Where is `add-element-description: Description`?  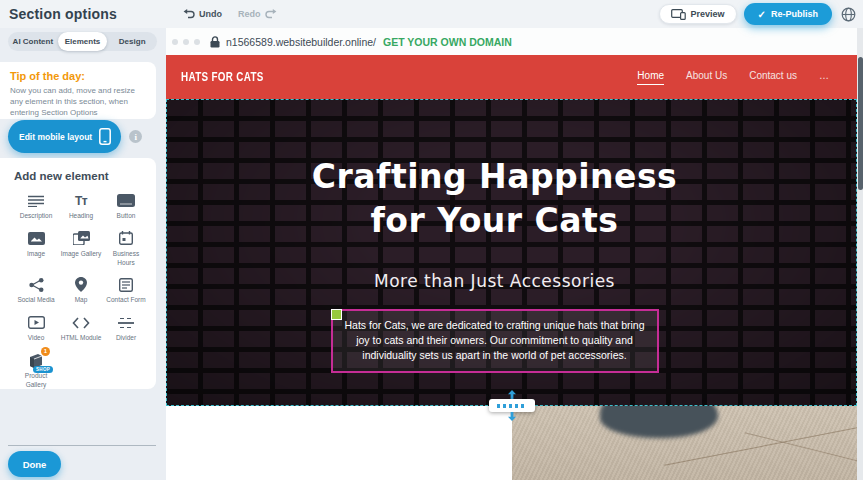
add-element-description: Description is located at coordinates (36, 206).